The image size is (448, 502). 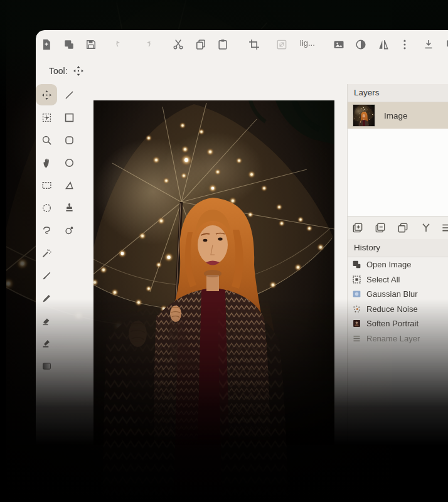 I want to click on hand-icon, so click(x=46, y=163).